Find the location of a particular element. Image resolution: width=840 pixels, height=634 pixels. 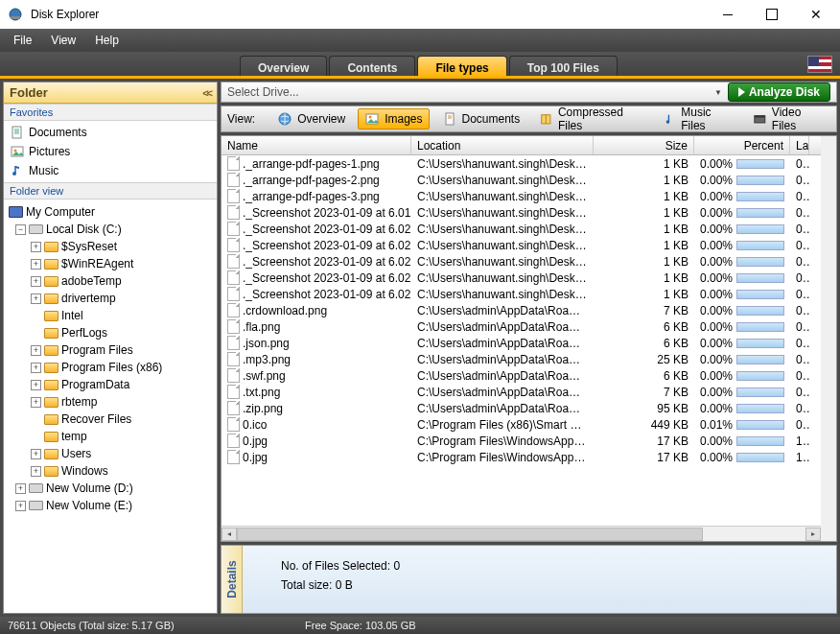

table-row: .json.pngC:\Users\admin\AppData\Roami...… is located at coordinates (522, 343).